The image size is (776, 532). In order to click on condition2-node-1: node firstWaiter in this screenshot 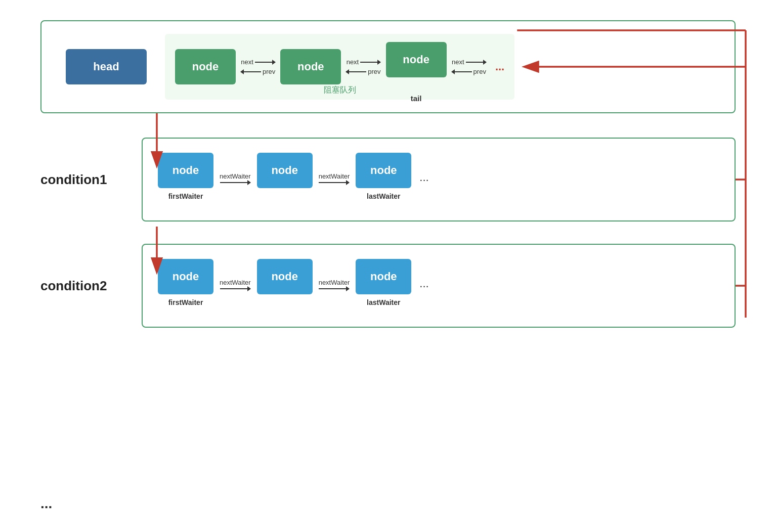, I will do `click(186, 277)`.